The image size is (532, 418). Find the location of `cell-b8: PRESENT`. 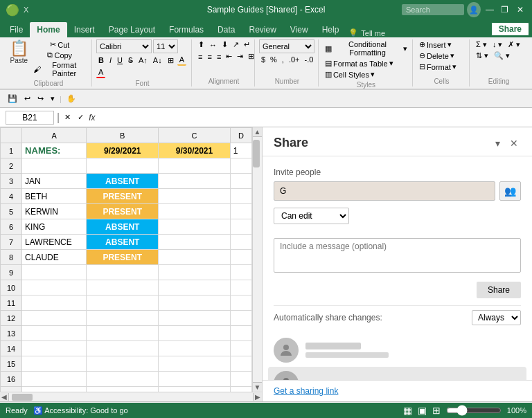

cell-b8: PRESENT is located at coordinates (123, 257).